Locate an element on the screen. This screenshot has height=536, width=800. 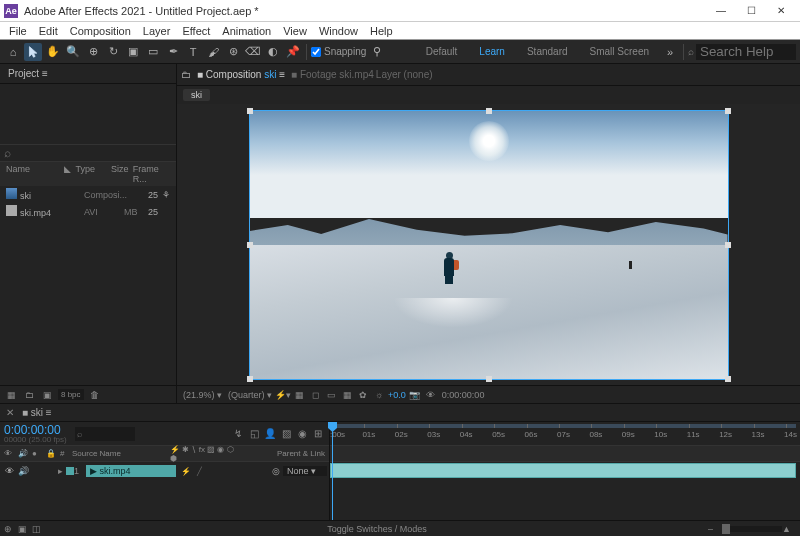
transfer-controls-icon: ◫ is located at coordinates (39, 529).